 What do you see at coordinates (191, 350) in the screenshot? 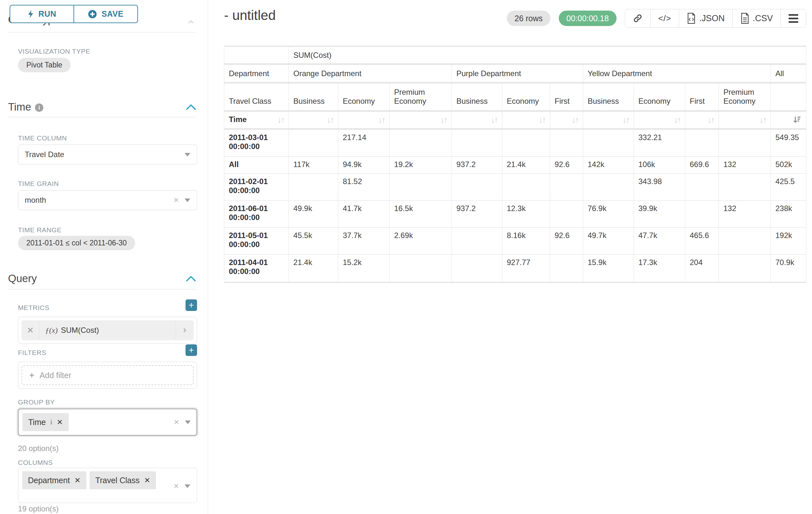
I see `add-filter-button: +` at bounding box center [191, 350].